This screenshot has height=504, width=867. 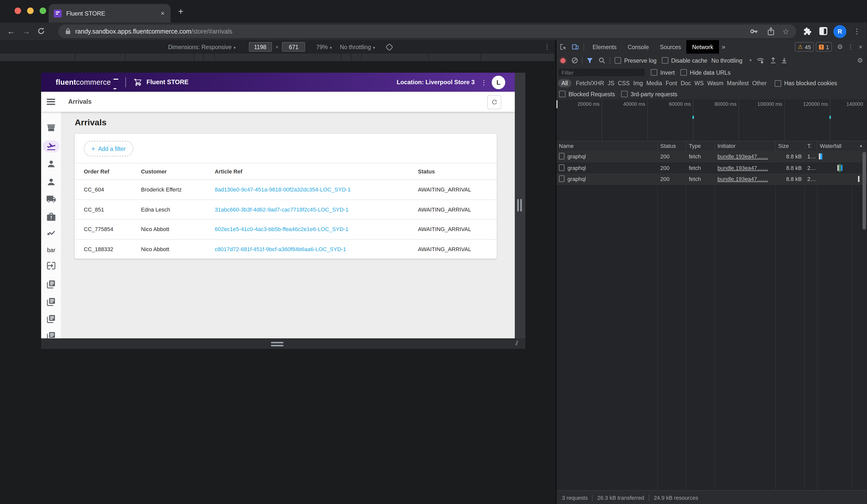 What do you see at coordinates (51, 146) in the screenshot?
I see `sidebar-item-arrivals` at bounding box center [51, 146].